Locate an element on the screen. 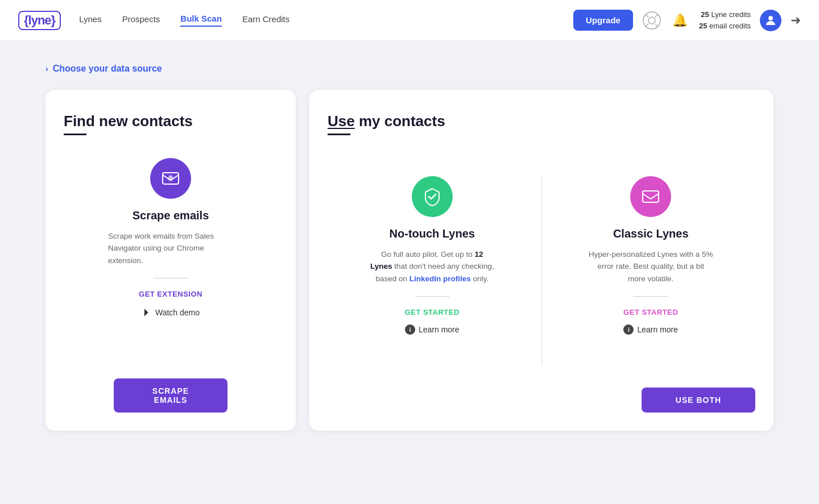 The width and height of the screenshot is (819, 504). no-touch-learn-more: i Learn more is located at coordinates (432, 330).